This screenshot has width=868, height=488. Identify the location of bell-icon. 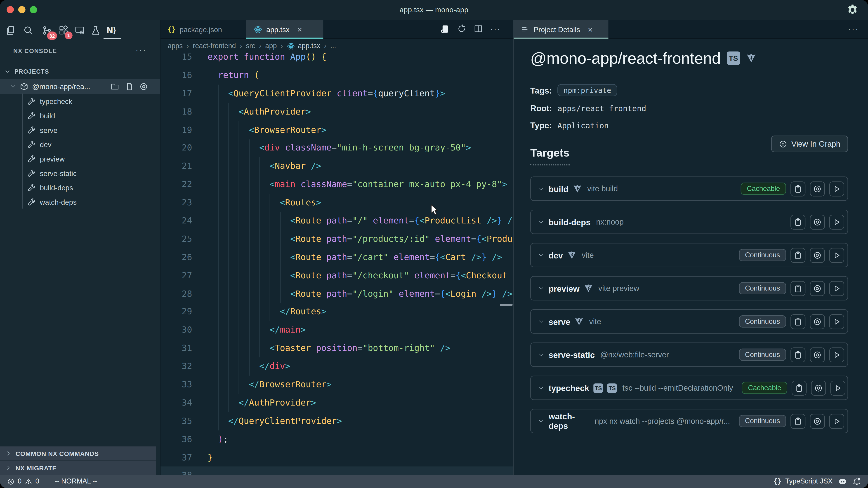
(857, 482).